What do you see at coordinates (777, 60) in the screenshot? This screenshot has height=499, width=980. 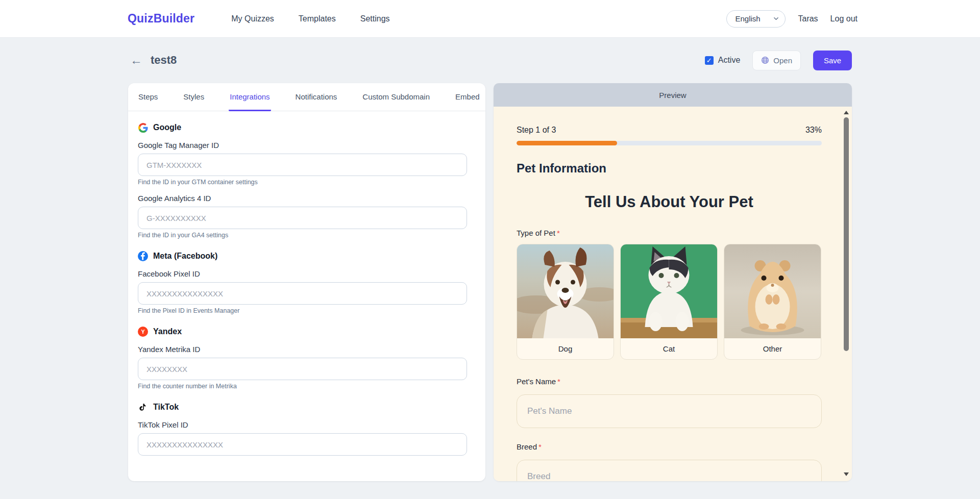 I see `open-button: Open` at bounding box center [777, 60].